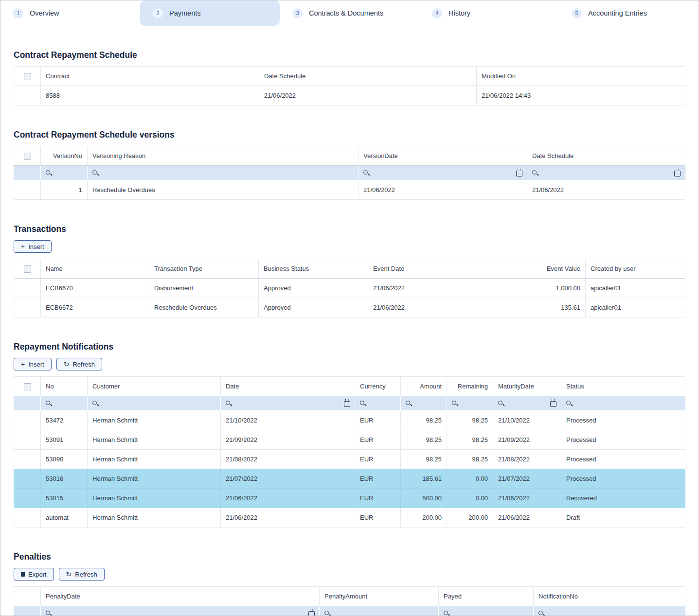  What do you see at coordinates (470, 404) in the screenshot?
I see `filter-remaining` at bounding box center [470, 404].